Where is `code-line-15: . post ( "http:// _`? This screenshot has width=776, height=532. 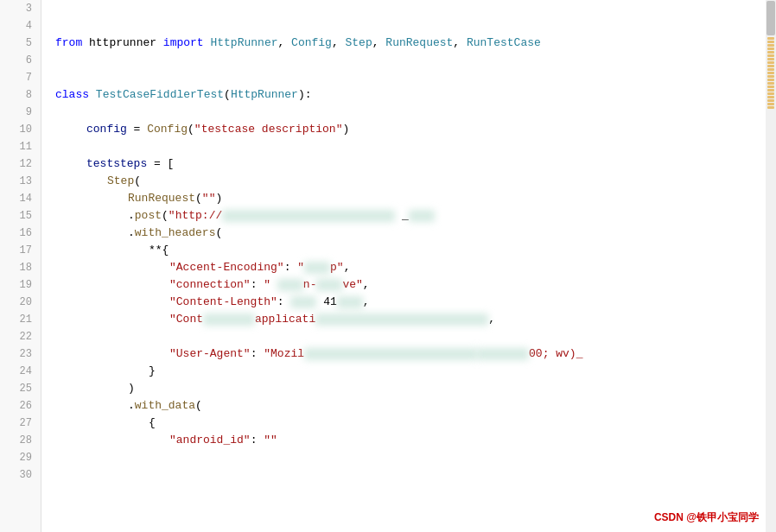
code-line-15: . post ( "http:// _ is located at coordinates (416, 216).